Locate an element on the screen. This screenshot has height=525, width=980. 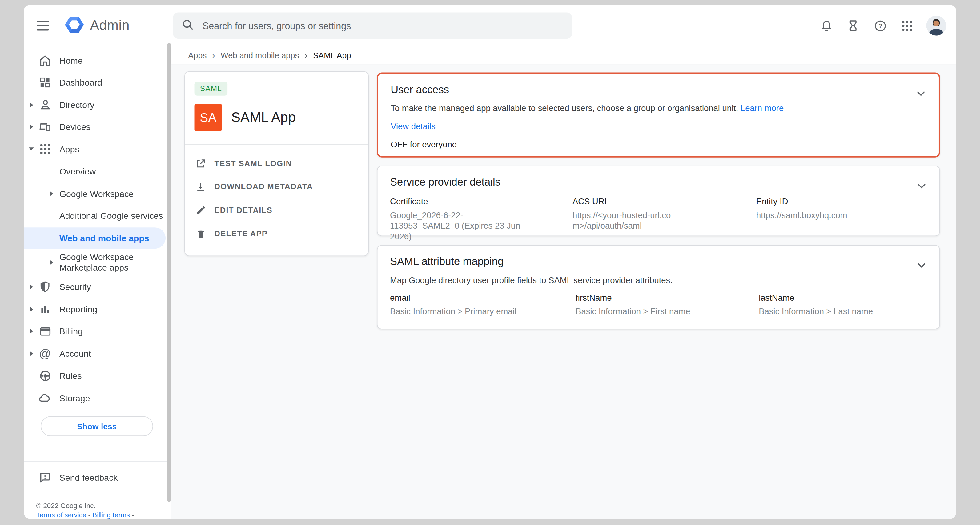
menu-icon is located at coordinates (45, 26).